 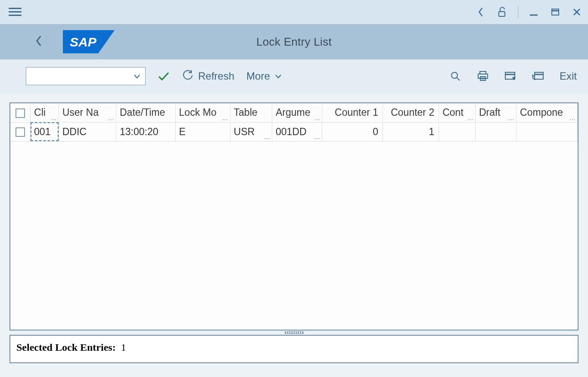 I want to click on column-component: Compone, so click(x=547, y=113).